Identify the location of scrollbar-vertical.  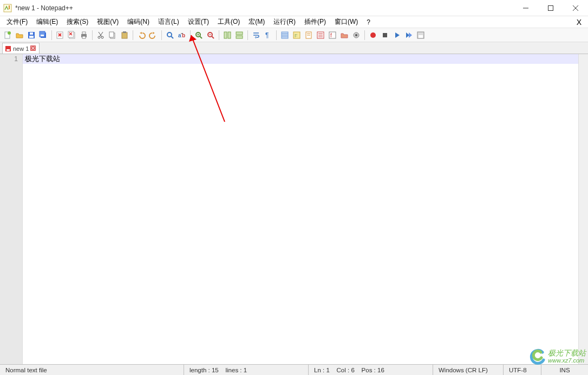
(583, 209).